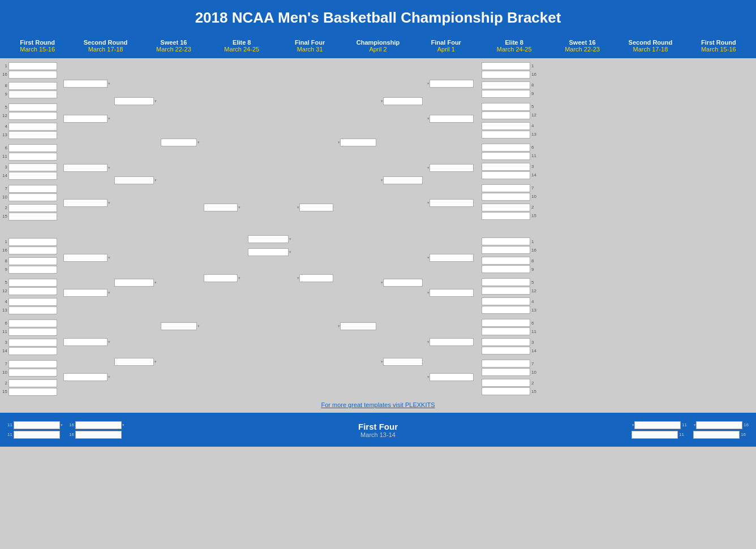 The width and height of the screenshot is (756, 549). Describe the element at coordinates (179, 142) in the screenshot. I see `e8-l1` at that location.